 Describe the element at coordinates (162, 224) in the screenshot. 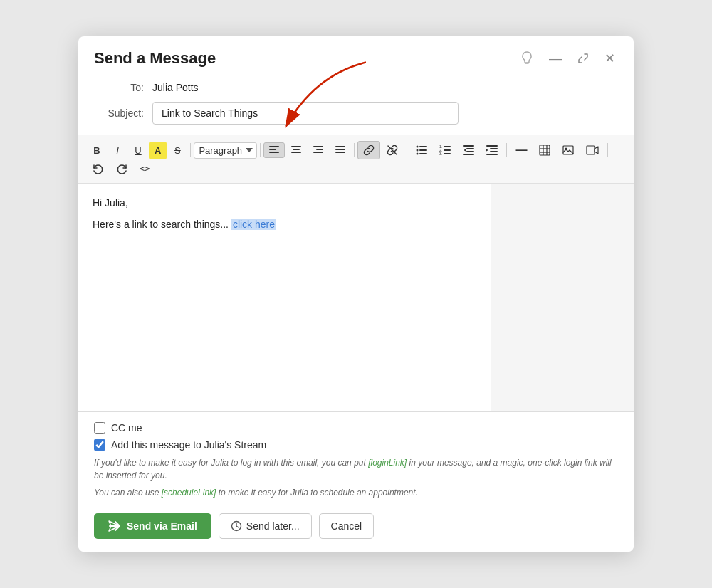

I see `editor-line2-prefix: Here's a link to search things...` at that location.